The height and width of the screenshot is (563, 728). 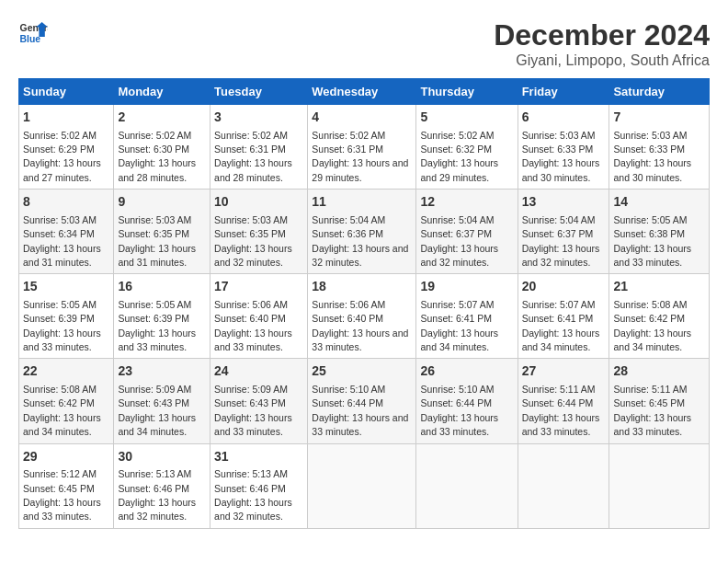 I want to click on day-cell-7: 7 Sunrise: 5:03 AMSunset: 6:33 PMDayligh…, so click(x=660, y=147).